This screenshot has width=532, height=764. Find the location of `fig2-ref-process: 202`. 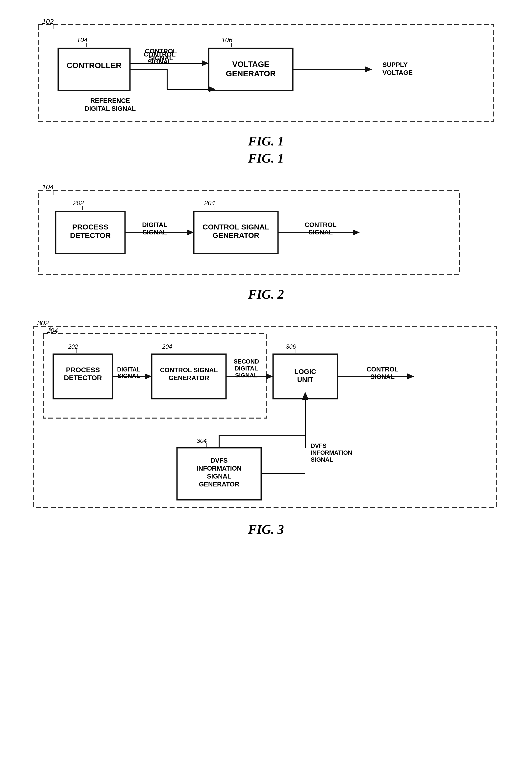

fig2-ref-process: 202 is located at coordinates (78, 203).